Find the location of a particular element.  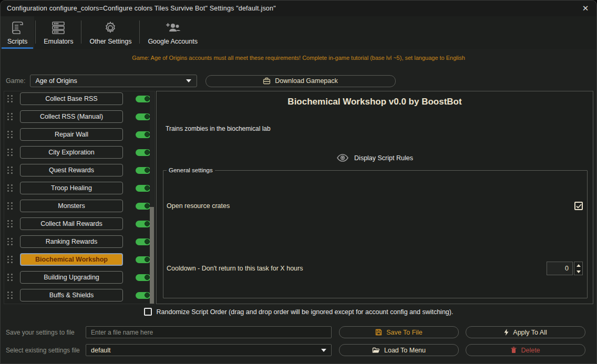

save-settings-label: Save your settings to file is located at coordinates (46, 332).